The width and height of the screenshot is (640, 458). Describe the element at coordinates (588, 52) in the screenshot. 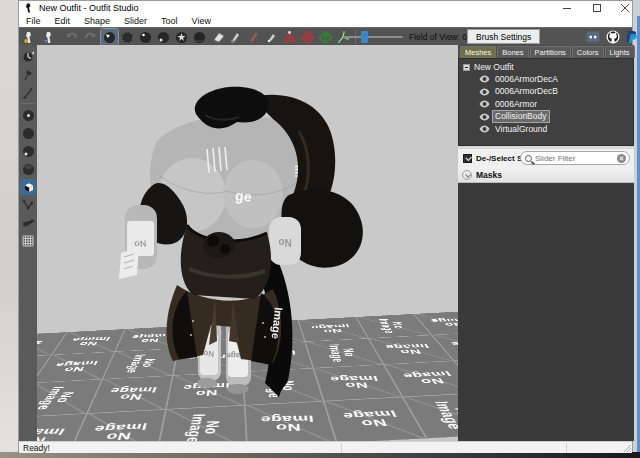

I see `tab-colors: Colors` at that location.